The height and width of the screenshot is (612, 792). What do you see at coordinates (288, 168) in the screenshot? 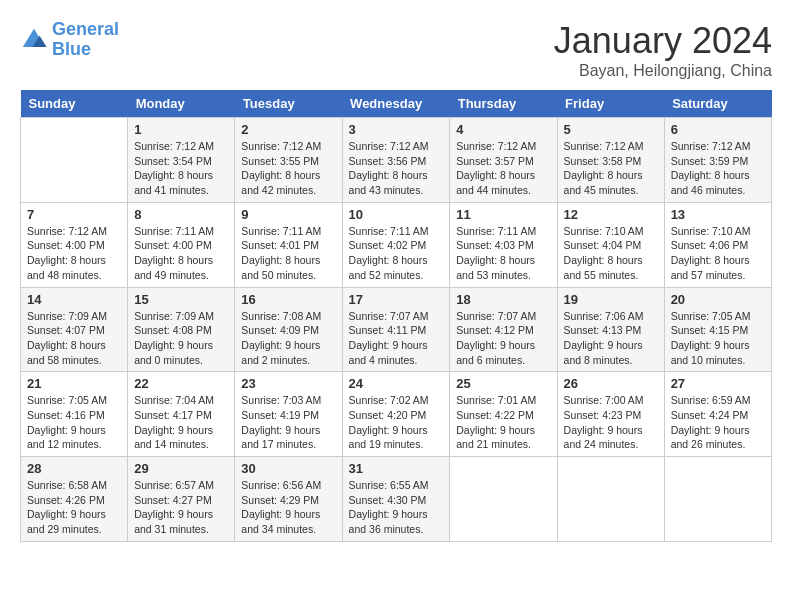
I see `day-info: Sunrise: 7:12 AMSunset: 3:55 PMDaylight:…` at bounding box center [288, 168].